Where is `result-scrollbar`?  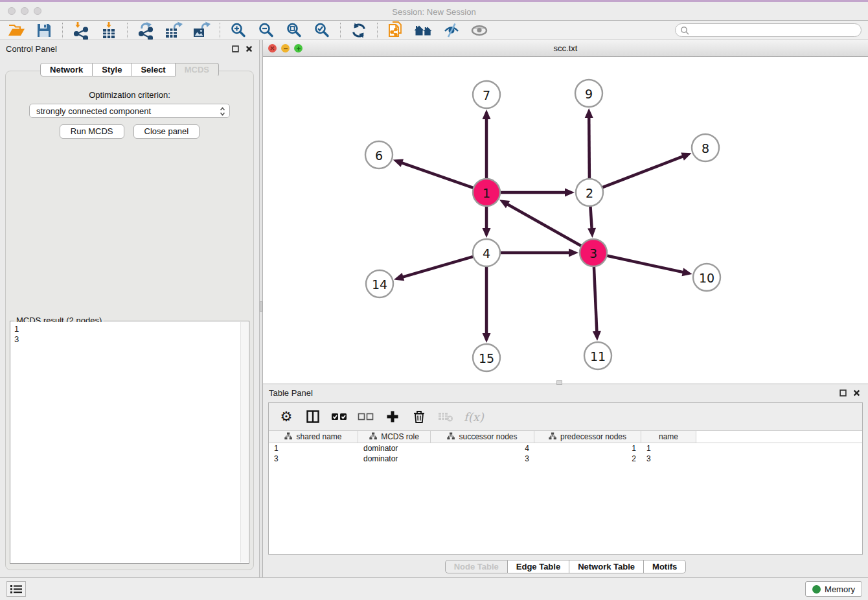
result-scrollbar is located at coordinates (244, 442).